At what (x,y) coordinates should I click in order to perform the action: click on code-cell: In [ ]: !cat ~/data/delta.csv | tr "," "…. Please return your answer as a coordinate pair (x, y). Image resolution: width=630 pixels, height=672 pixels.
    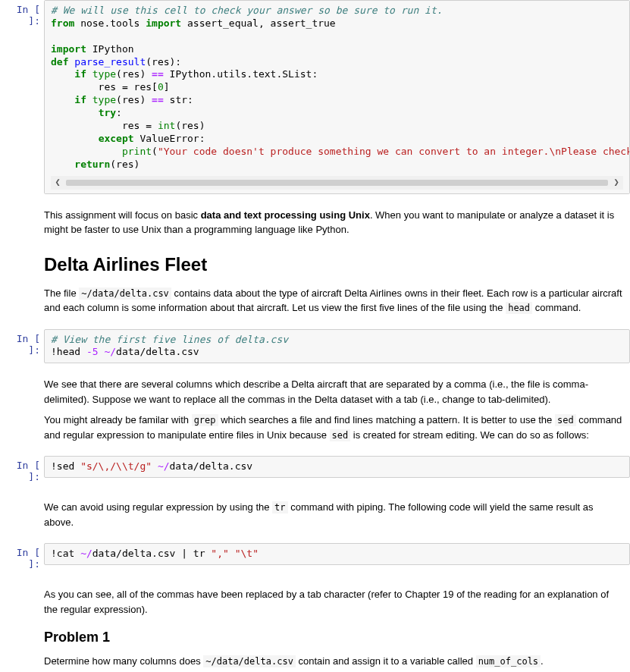
    Looking at the image, I should click on (315, 558).